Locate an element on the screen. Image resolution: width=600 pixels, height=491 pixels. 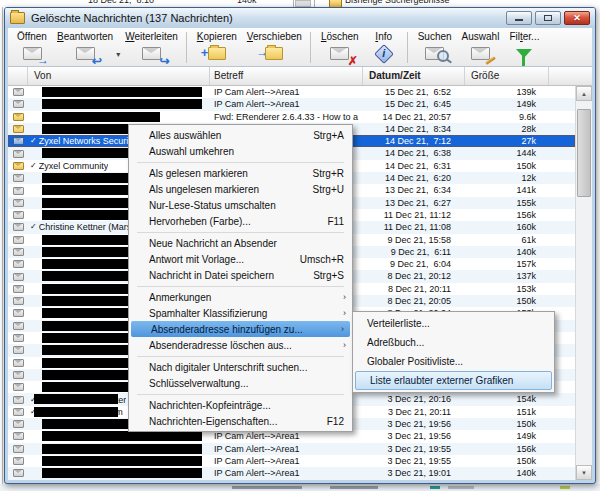
sender-name: Zyxel Community is located at coordinates (74, 166).